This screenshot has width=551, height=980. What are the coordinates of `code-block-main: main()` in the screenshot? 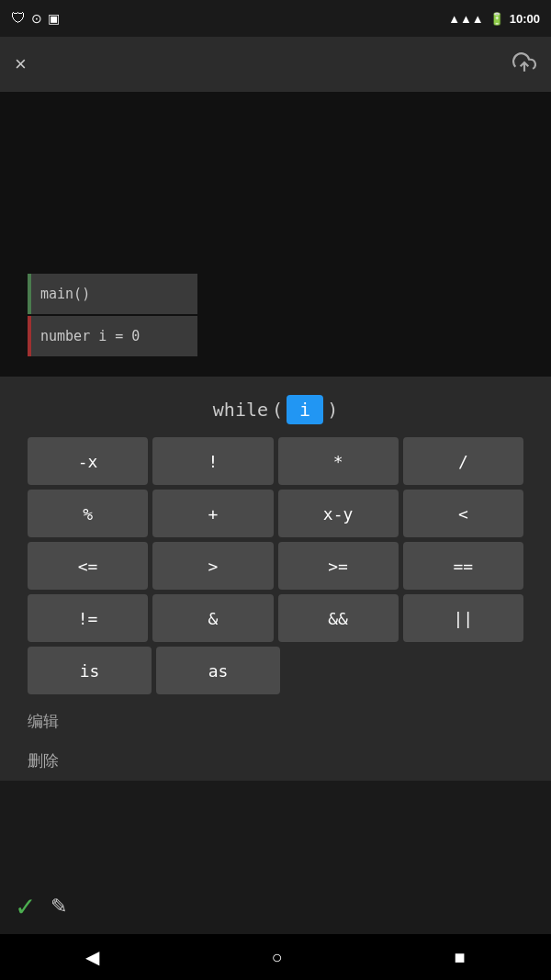 It's located at (112, 294).